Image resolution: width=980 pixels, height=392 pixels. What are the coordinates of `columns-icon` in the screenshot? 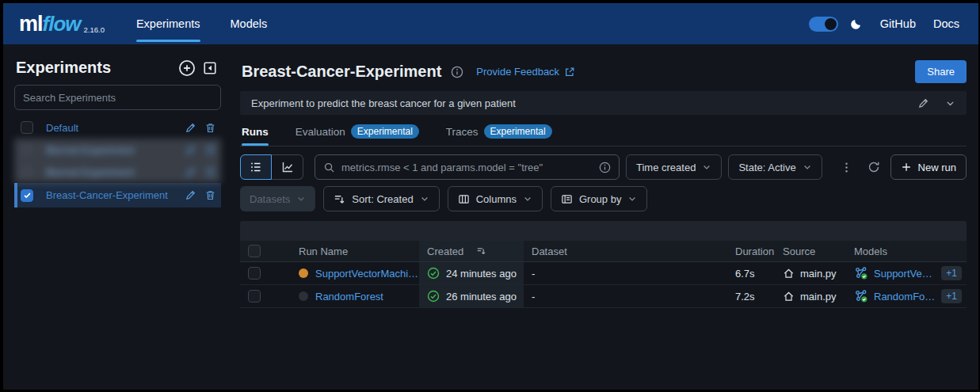 It's located at (464, 200).